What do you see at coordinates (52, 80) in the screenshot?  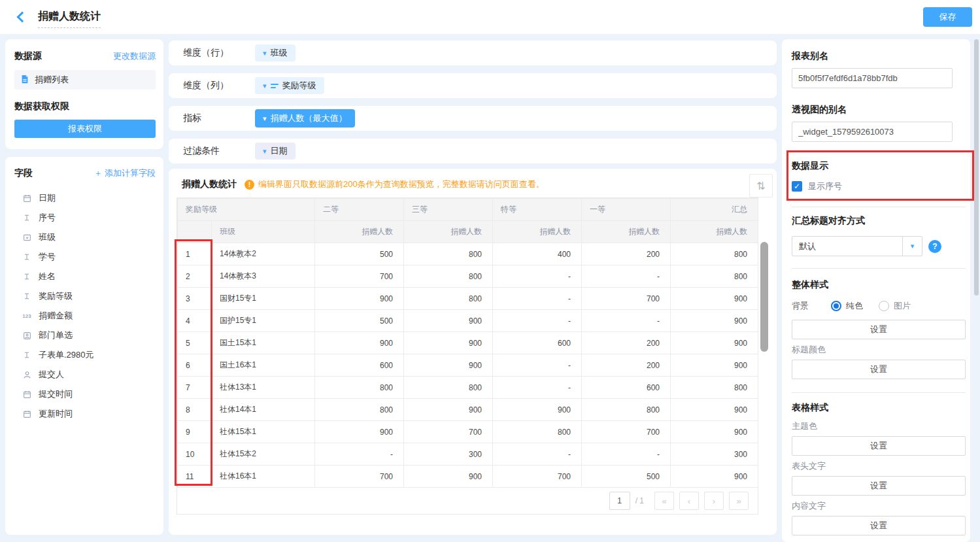 I see `datasource-name: 捐赠列表` at bounding box center [52, 80].